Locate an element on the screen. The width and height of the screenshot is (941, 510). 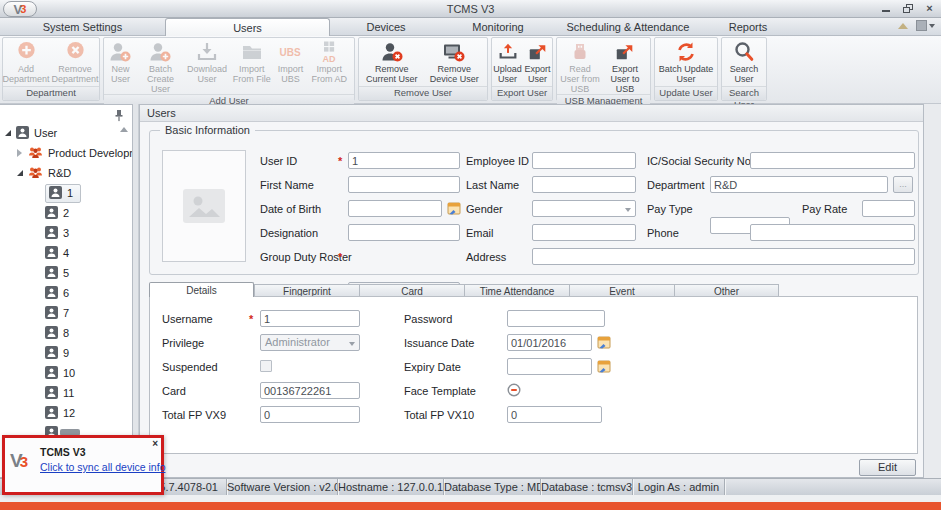
group-caption: Update User is located at coordinates (686, 93).